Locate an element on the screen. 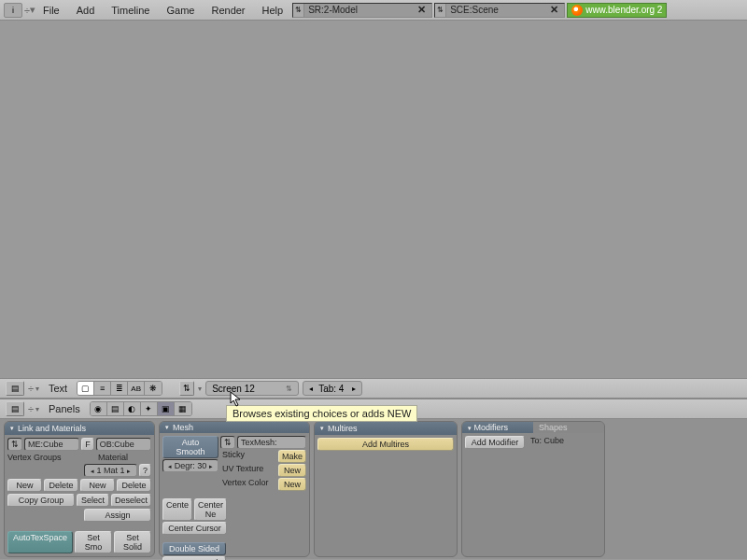  screen-layout-value: SR:2-Model is located at coordinates (332, 9).